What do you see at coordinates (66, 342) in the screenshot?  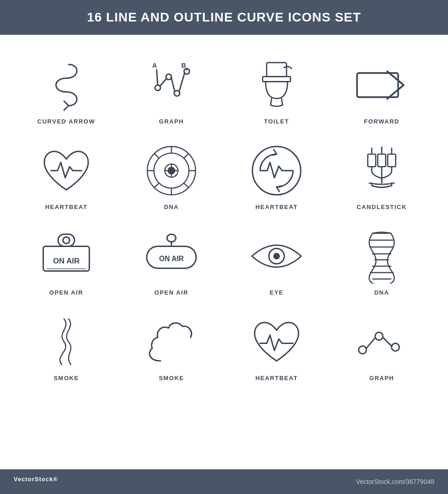 I see `smoke-1-icon` at bounding box center [66, 342].